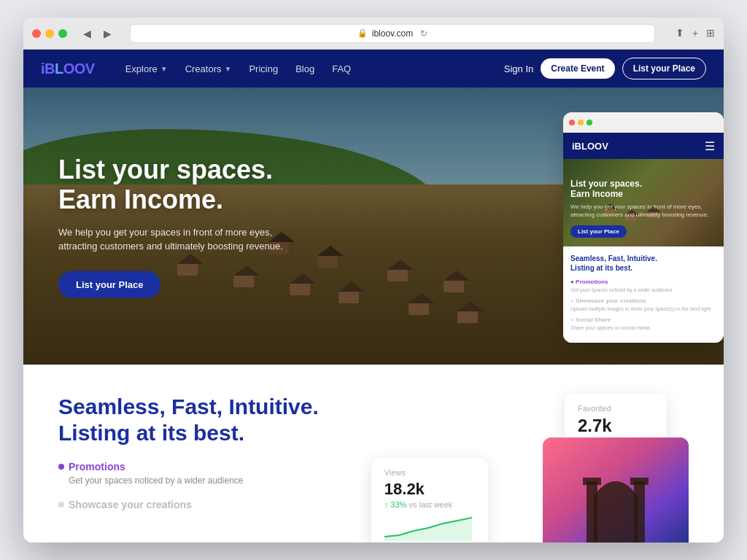  I want to click on back-button: ◀, so click(87, 34).